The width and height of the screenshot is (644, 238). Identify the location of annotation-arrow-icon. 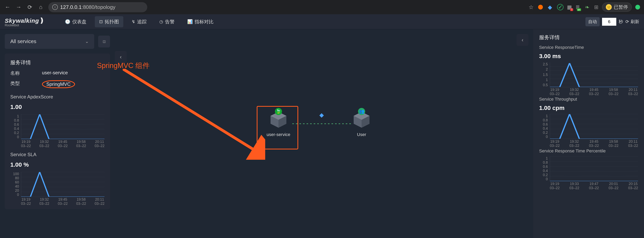
(194, 114).